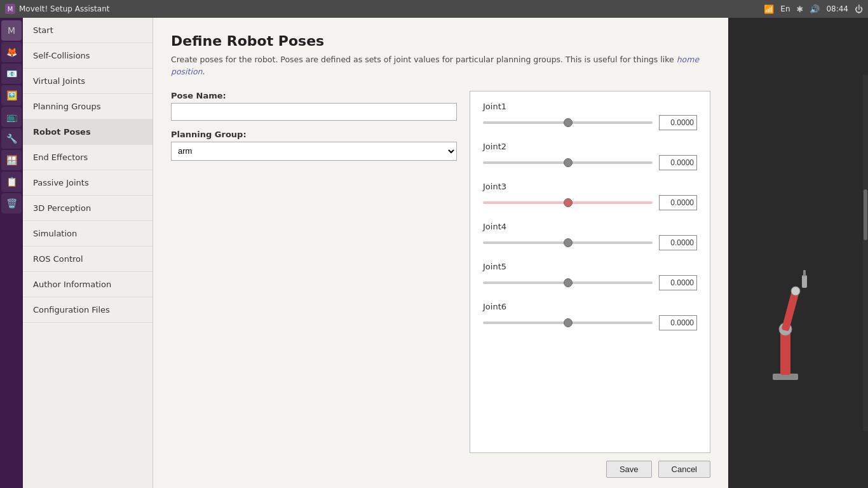 Image resolution: width=868 pixels, height=488 pixels. What do you see at coordinates (859, 9) in the screenshot?
I see `power-icon: ⏻` at bounding box center [859, 9].